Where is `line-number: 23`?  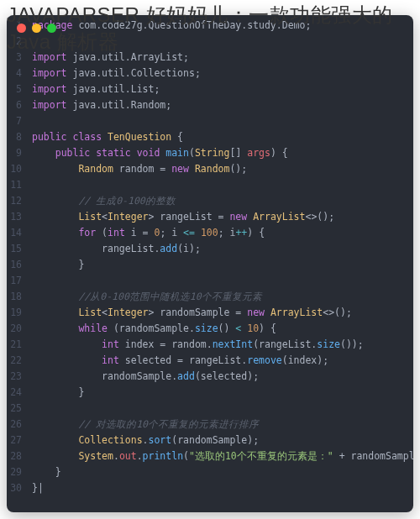 line-number: 23 is located at coordinates (19, 376).